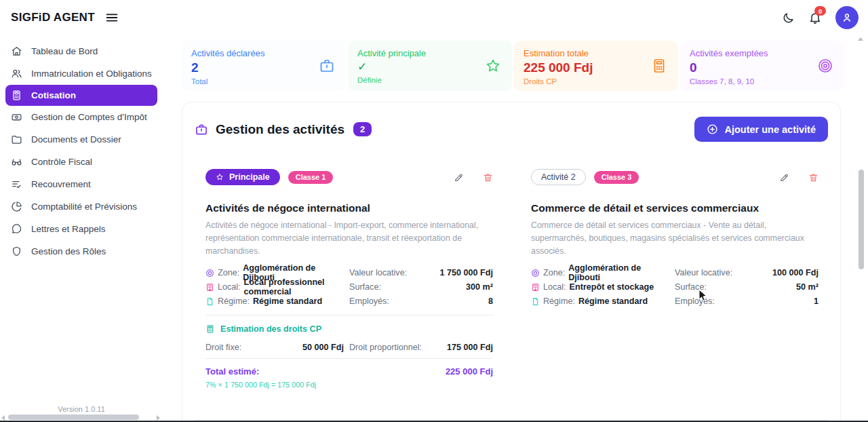 The image size is (868, 422). Describe the element at coordinates (349, 177) in the screenshot. I see `badges-row: Principale Classe 1` at that location.